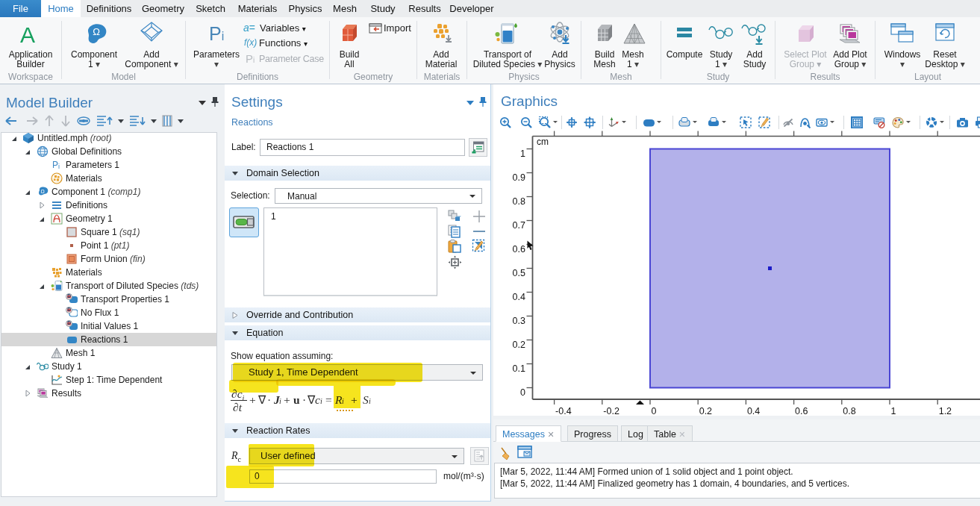  Describe the element at coordinates (519, 321) in the screenshot. I see `svg-text: 0.3` at that location.